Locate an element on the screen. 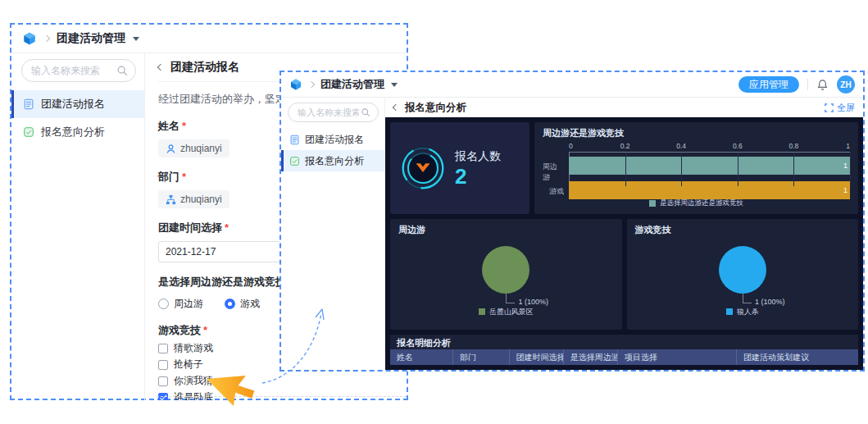 The image size is (868, 424). column-header: 姓名 is located at coordinates (421, 358).